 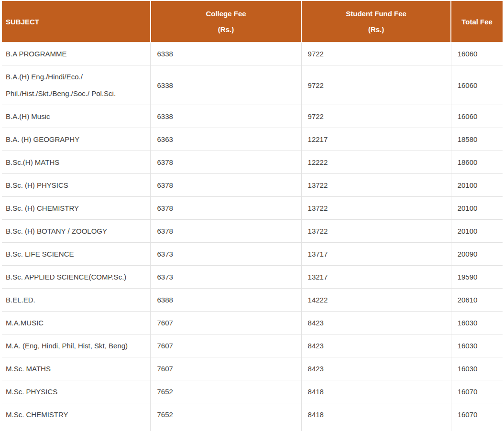 What do you see at coordinates (252, 185) in the screenshot?
I see `table-row: B.Sc. (H) PHYSICS 6378 13722 20100` at bounding box center [252, 185].